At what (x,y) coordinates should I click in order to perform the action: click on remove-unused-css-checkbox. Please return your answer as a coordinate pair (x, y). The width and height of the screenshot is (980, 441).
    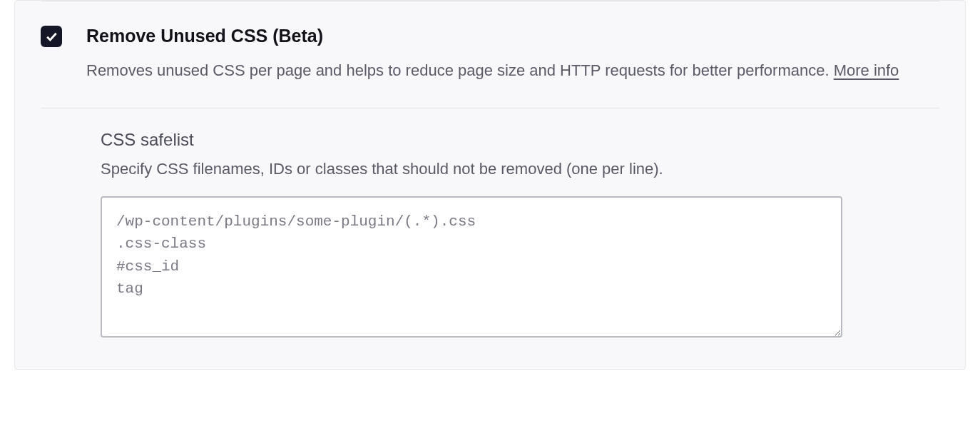
    Looking at the image, I should click on (51, 36).